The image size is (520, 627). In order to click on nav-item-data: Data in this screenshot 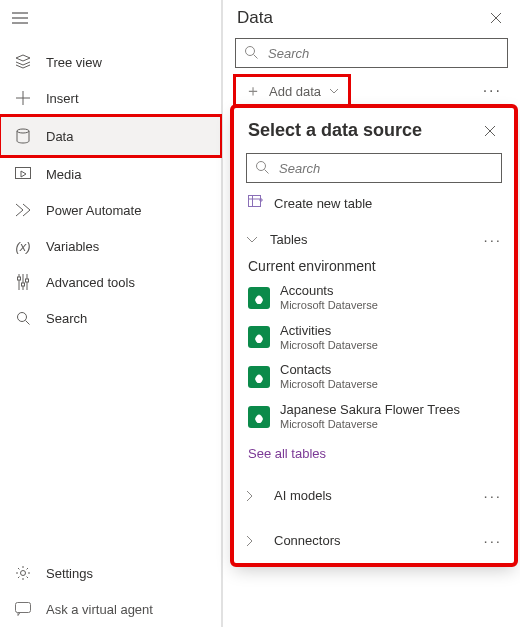, I will do `click(110, 136)`.